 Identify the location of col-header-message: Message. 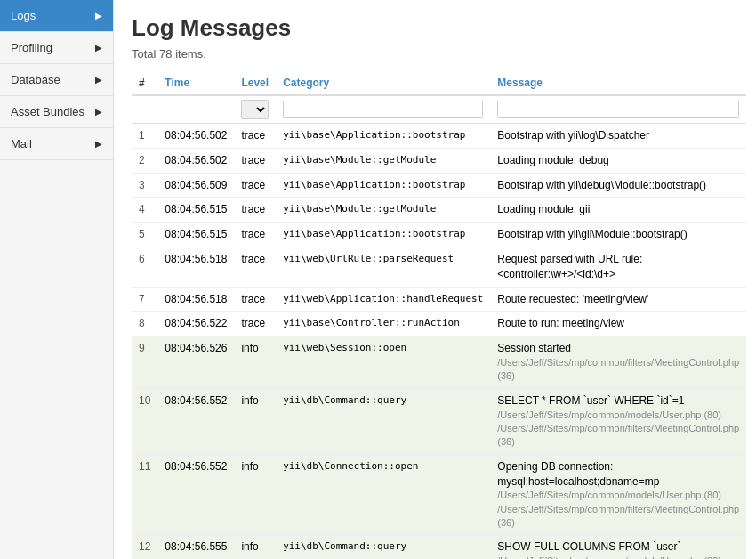
(618, 84).